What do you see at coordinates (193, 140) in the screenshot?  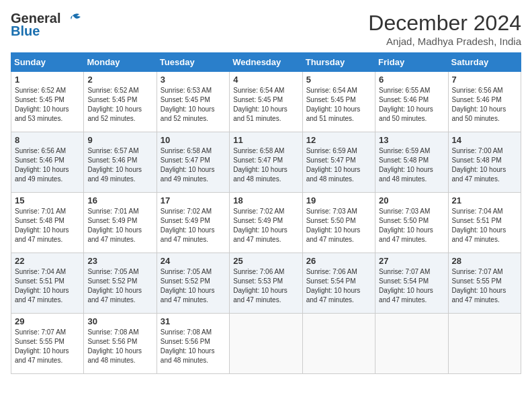 I see `day-number: 10` at bounding box center [193, 140].